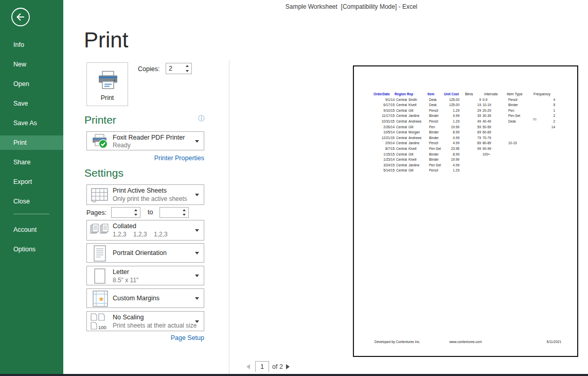  What do you see at coordinates (464, 133) in the screenshot?
I see `preview-table-row: 10/5/14CentralMorganBinder8.996960-69` at bounding box center [464, 133].